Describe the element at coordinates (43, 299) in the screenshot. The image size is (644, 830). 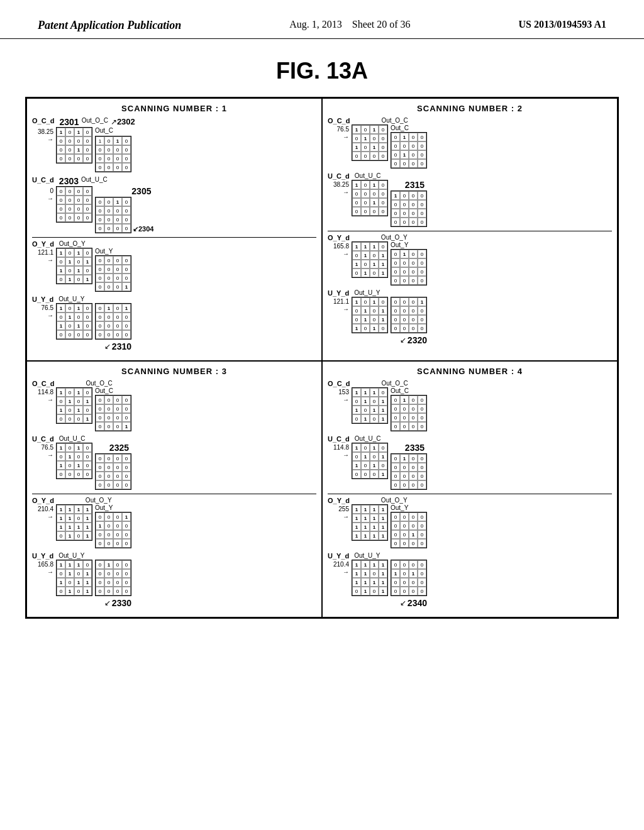
I see `uyd-label-1: U_Y_d` at that location.